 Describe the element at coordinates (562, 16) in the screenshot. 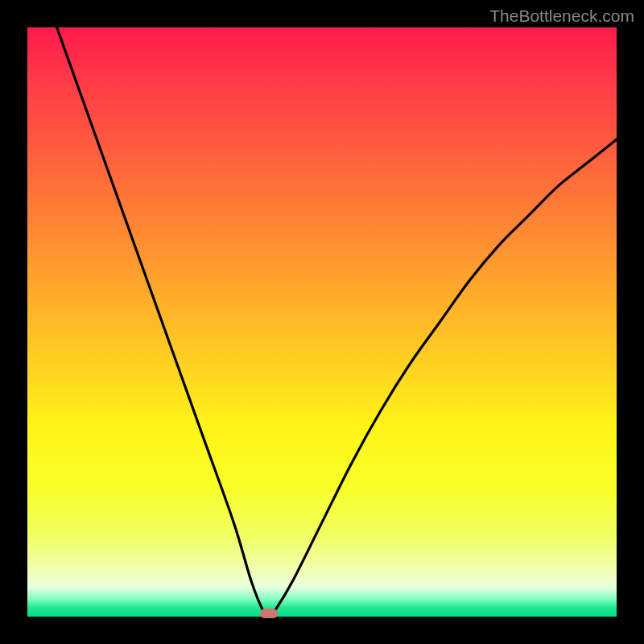

I see `watermark-text: TheBottleneck.com` at that location.